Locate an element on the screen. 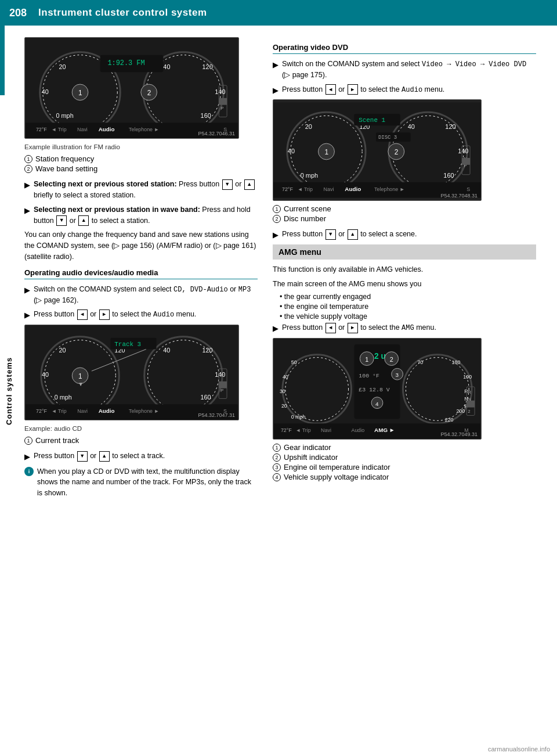 The height and width of the screenshot is (756, 557). bullet-video-audio-button: ▶ Press button ◄ or ► to select the Audi… is located at coordinates (404, 91).